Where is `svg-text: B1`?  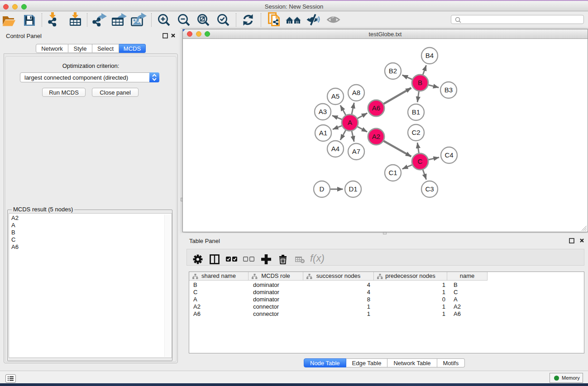 svg-text: B1 is located at coordinates (416, 112).